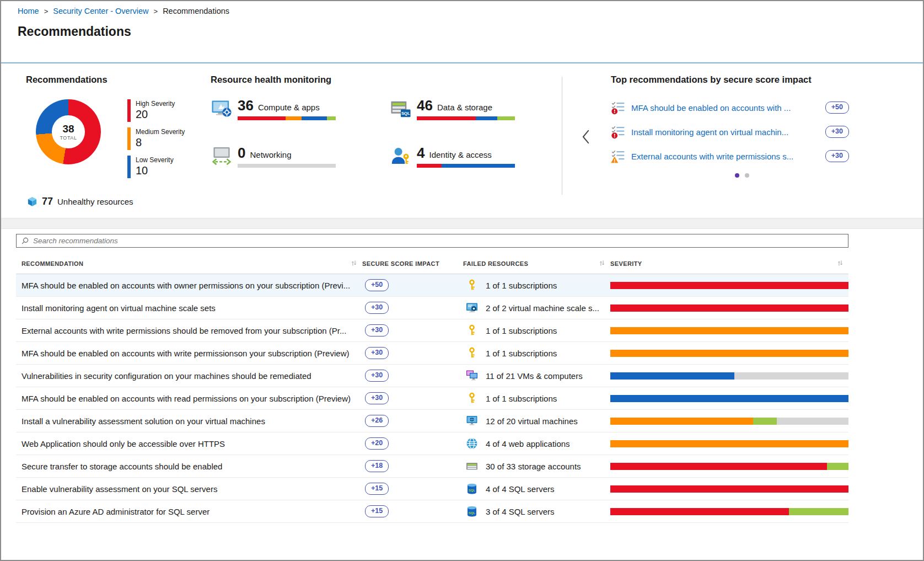 The image size is (924, 561). I want to click on health-item-3: 4Identity & access, so click(454, 157).